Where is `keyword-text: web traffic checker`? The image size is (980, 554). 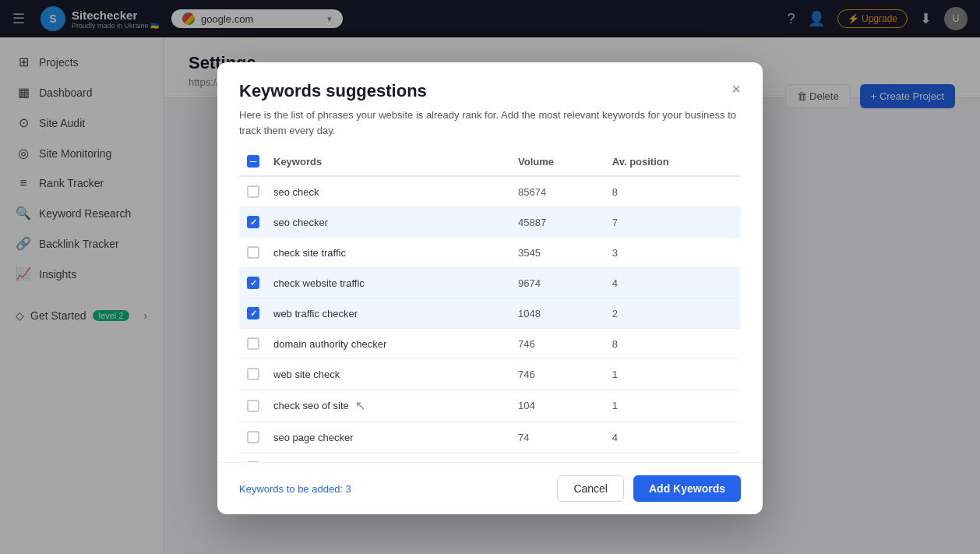
keyword-text: web traffic checker is located at coordinates (316, 313).